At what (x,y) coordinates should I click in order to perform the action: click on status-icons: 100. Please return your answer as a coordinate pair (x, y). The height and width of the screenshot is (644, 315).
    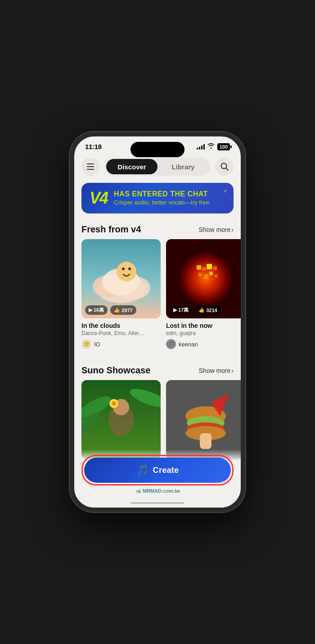
    Looking at the image, I should click on (213, 147).